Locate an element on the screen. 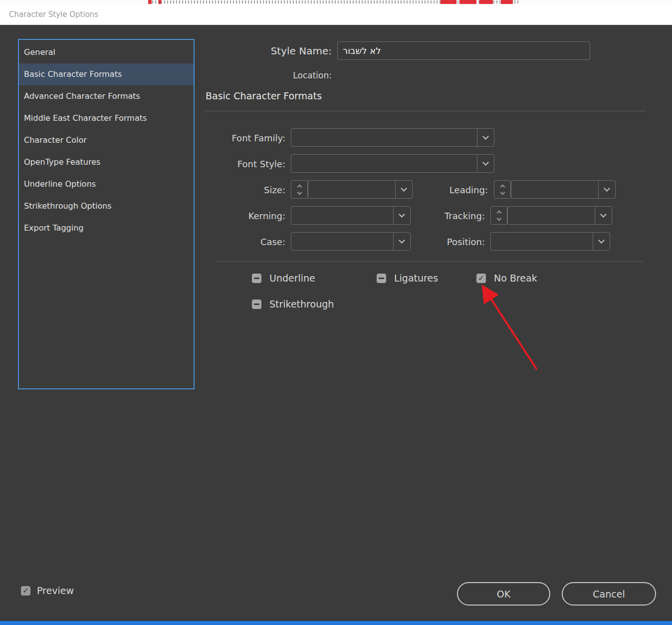 The image size is (672, 625). window-bottom-bar is located at coordinates (336, 623).